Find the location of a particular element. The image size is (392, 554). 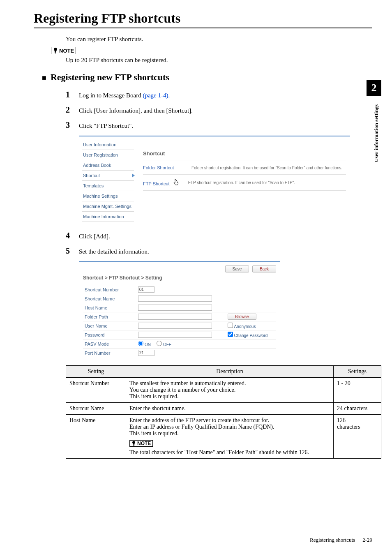

step-1-text-a: Log in to Message Board is located at coordinates (111, 95).